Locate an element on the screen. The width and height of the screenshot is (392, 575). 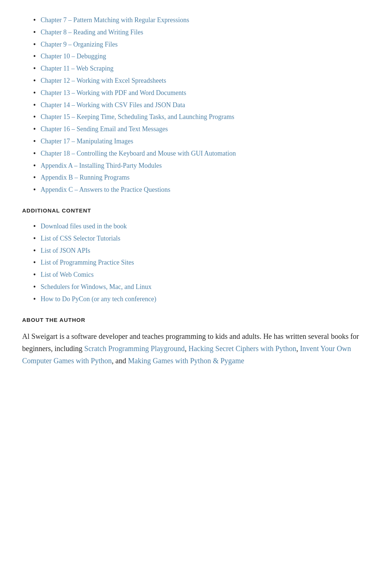
list-item: Chapter 16 – Sending Email and Text Mess… is located at coordinates (202, 129).